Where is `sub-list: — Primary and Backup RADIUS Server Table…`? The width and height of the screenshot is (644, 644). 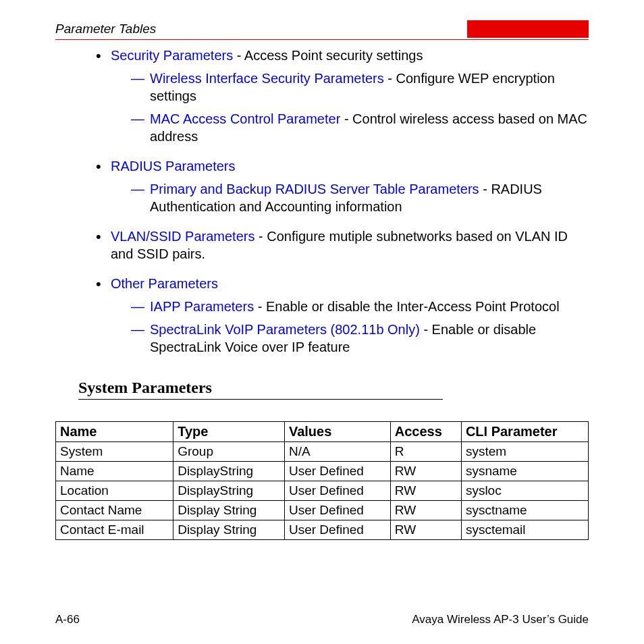 sub-list: — Primary and Backup RADIUS Server Table… is located at coordinates (350, 198).